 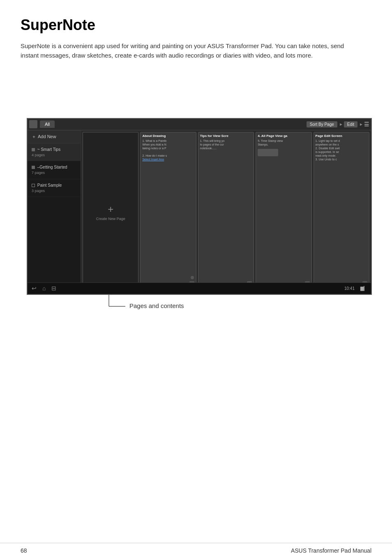 What do you see at coordinates (54, 155) in the screenshot?
I see `sidebar-item-smart-tips-pages: 4 pages` at bounding box center [54, 155].